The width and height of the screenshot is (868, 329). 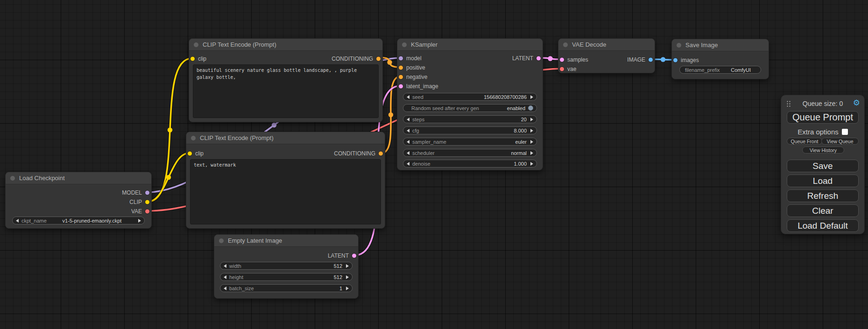 I want to click on node-title-bar: Save Image, so click(x=720, y=45).